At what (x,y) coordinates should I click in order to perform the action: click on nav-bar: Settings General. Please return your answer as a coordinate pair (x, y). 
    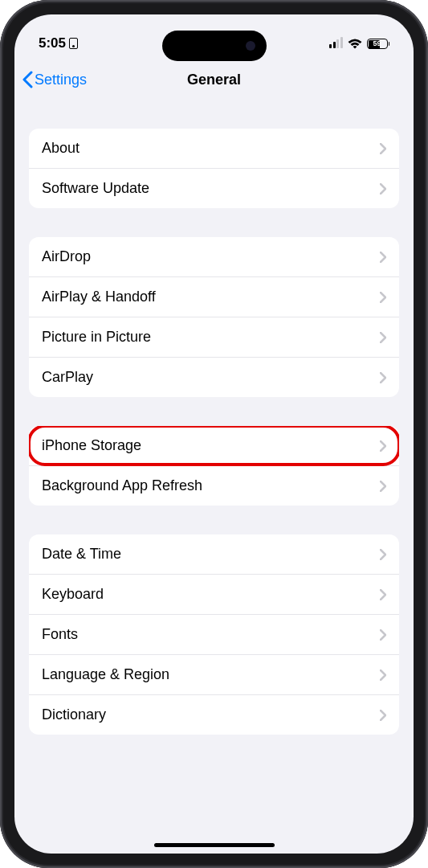
    Looking at the image, I should click on (214, 80).